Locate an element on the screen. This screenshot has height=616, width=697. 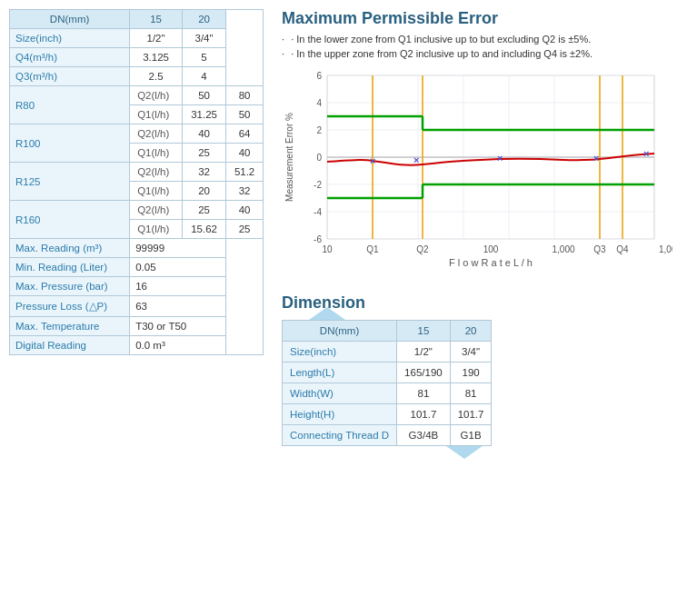
single-label-cell: Max. Reading (m³) is located at coordinates (70, 249).